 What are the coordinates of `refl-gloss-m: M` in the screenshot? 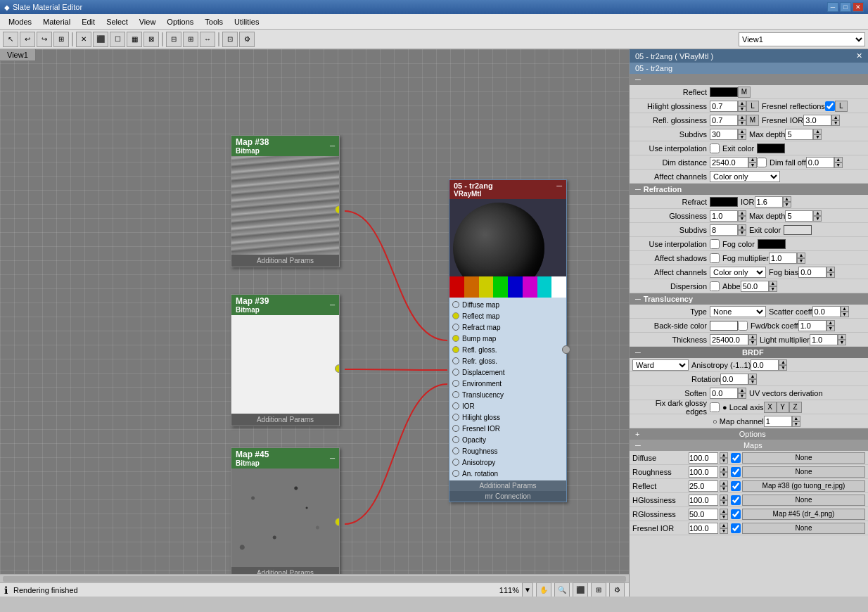 It's located at (753, 120).